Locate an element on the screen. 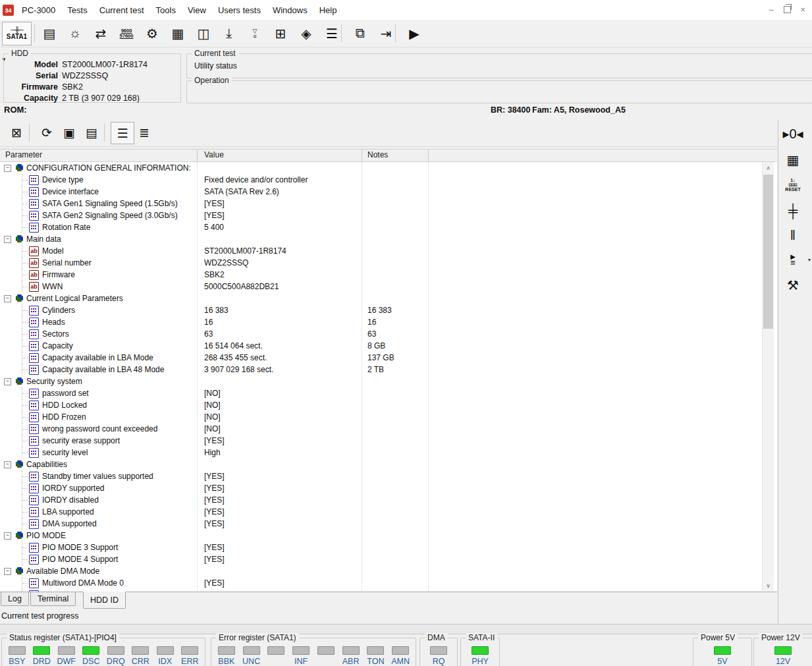 This screenshot has width=812, height=666. col-value: Value is located at coordinates (214, 155).